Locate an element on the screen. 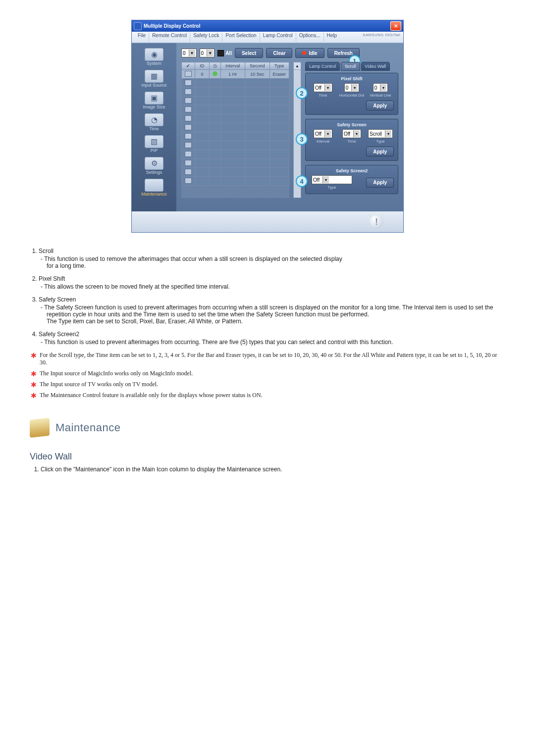  col-id: ID is located at coordinates (202, 66).